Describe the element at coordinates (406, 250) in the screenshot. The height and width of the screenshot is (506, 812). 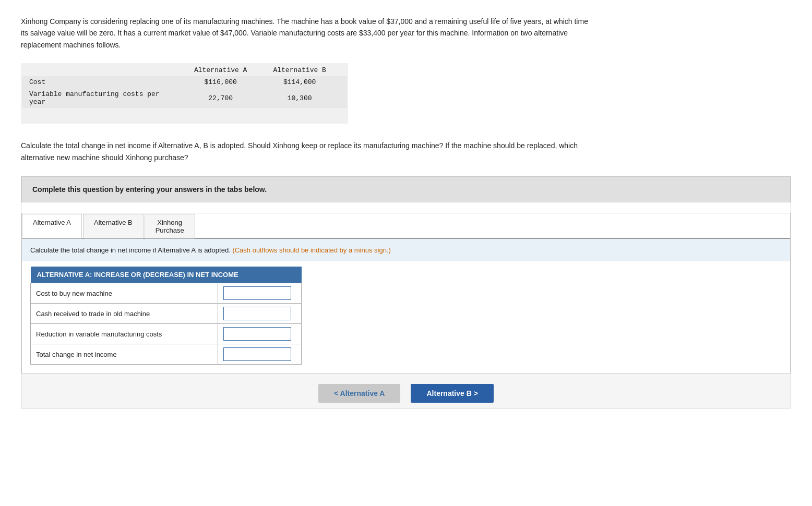
I see `tab-instruction-bar: Calculate the total change in net income…` at that location.